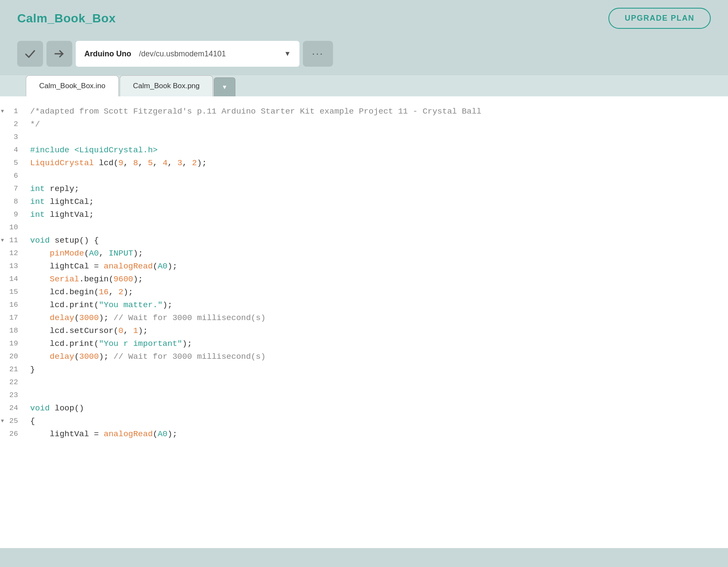  Describe the element at coordinates (11, 305) in the screenshot. I see `line-number: 16` at that location.